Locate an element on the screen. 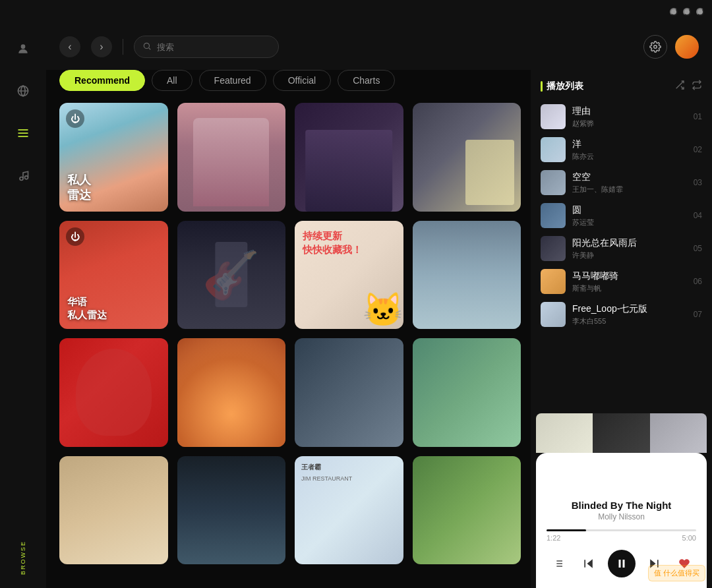 Image resolution: width=712 pixels, height=588 pixels. playlist-item: 马马嘟嘟骑 斯斋与帆 06 is located at coordinates (621, 281).